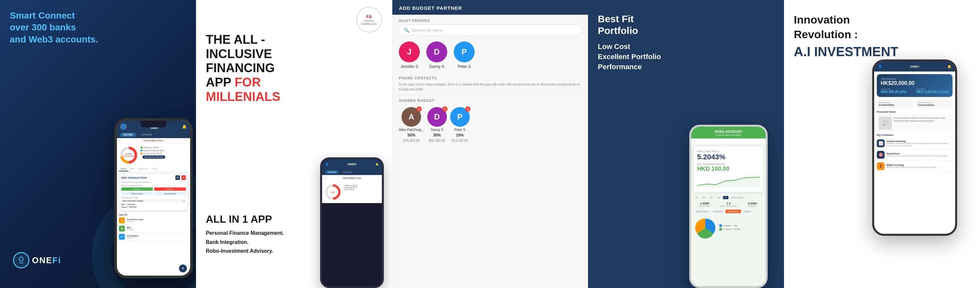  Describe the element at coordinates (924, 173) in the screenshot. I see `section5-phone: 👤 ONEFi 🔔 Total Balance HK$20,000.00 Tod…` at that location.